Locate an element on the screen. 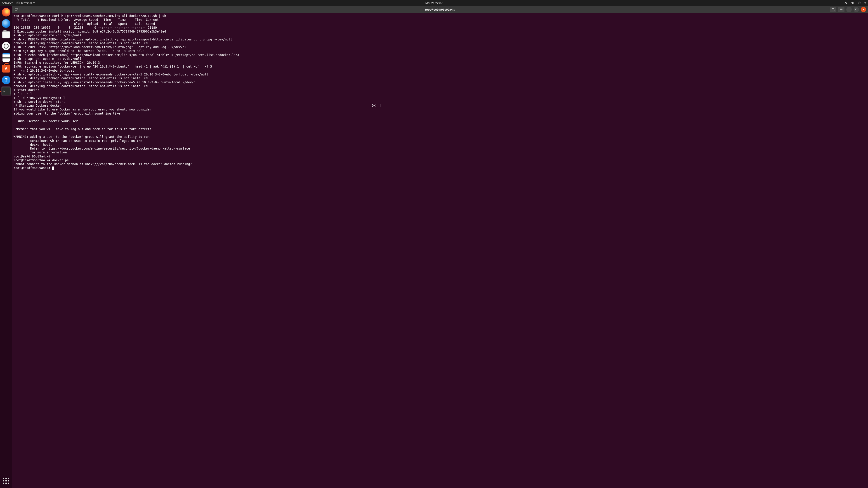 The width and height of the screenshot is (868, 488). dock: ? >_ is located at coordinates (6, 247).